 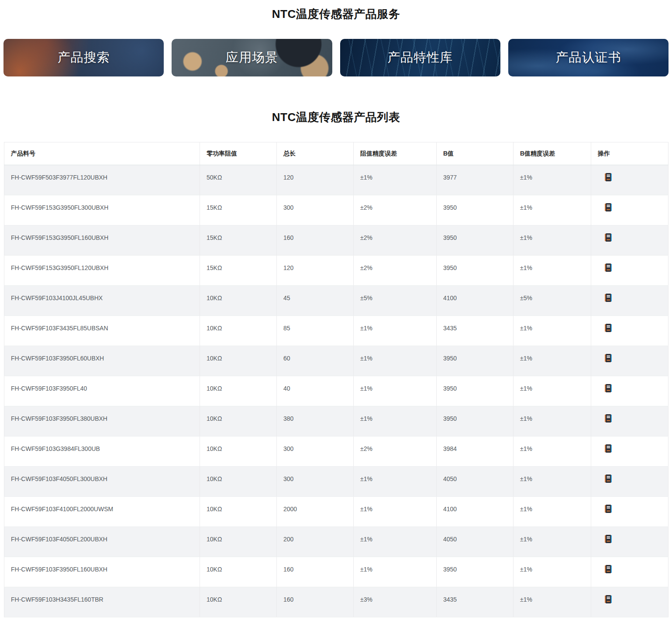 What do you see at coordinates (336, 391) in the screenshot?
I see `table-row: FH-CWF59F103F3950FL40 10KΩ 40 ±1% 3950 ±…` at bounding box center [336, 391].